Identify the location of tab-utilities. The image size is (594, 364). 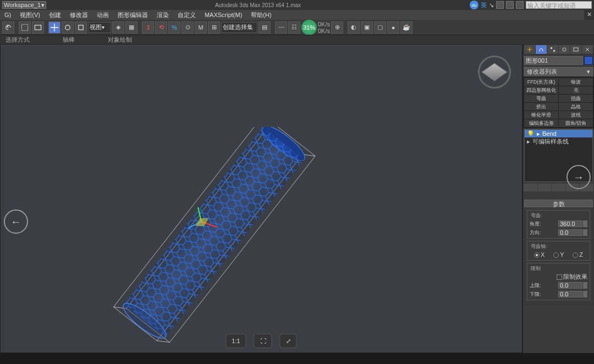
(587, 49).